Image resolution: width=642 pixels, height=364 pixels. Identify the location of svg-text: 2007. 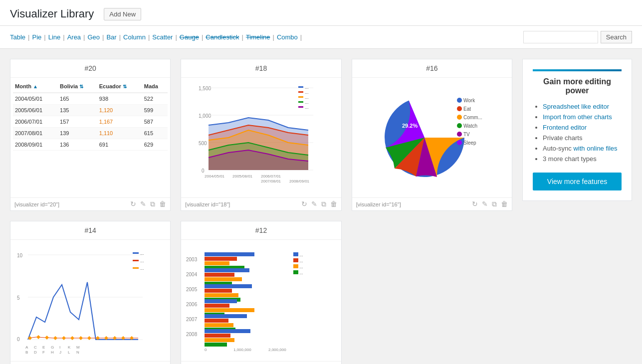
(192, 319).